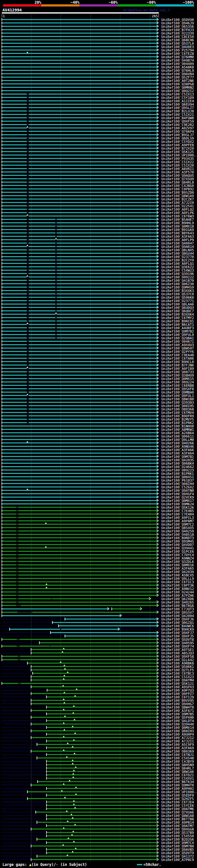 This screenshot has width=197, height=868. I want to click on hit-label: UniRef100_O80368, so click(178, 409).